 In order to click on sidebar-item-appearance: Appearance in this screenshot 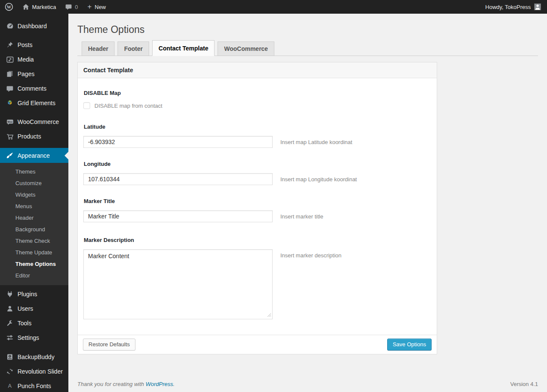, I will do `click(34, 156)`.